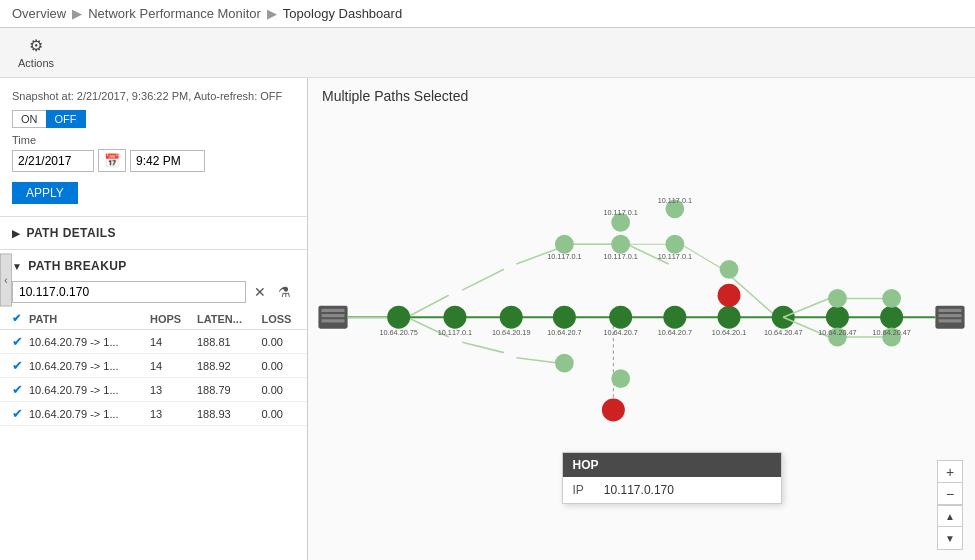 Image resolution: width=975 pixels, height=560 pixels. I want to click on hop-ip-label: IP, so click(578, 490).